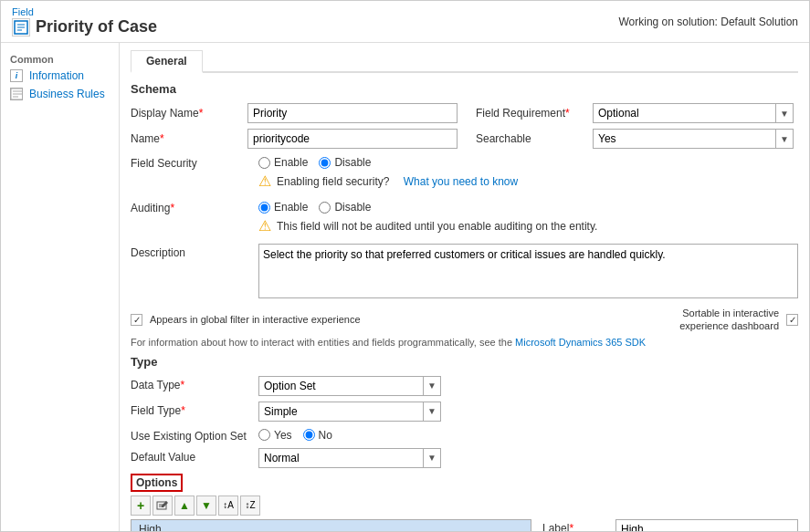  I want to click on toolbar-down-btn: ▼, so click(206, 506).